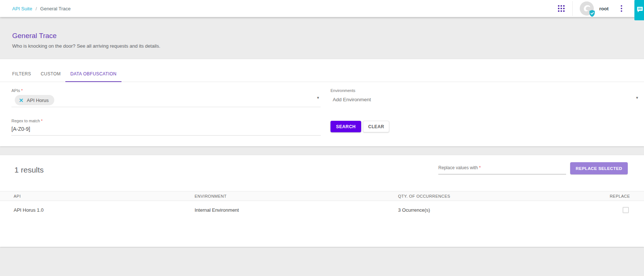  What do you see at coordinates (328, 46) in the screenshot?
I see `page-subtitle: Who is knocking on the door? See all arr…` at bounding box center [328, 46].